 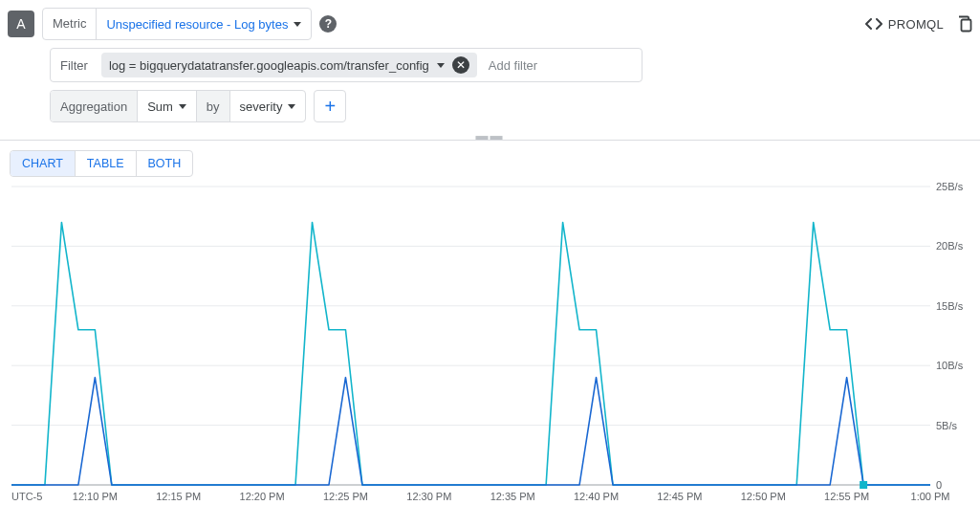 I want to click on aggregation-by-text: severity, so click(x=262, y=107).